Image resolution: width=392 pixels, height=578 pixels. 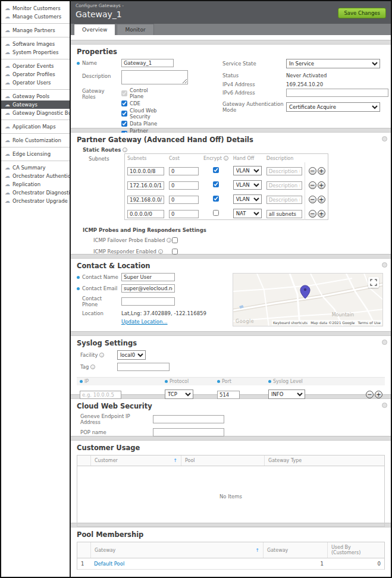 I want to click on sidebar-item-gateways: Gateways, so click(x=36, y=105).